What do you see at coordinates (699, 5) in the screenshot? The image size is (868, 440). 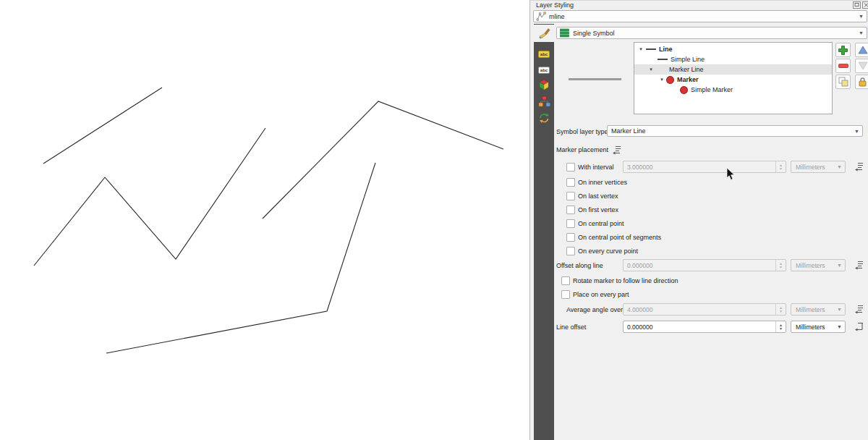 I see `panel-titlebar: Layer Styling` at bounding box center [699, 5].